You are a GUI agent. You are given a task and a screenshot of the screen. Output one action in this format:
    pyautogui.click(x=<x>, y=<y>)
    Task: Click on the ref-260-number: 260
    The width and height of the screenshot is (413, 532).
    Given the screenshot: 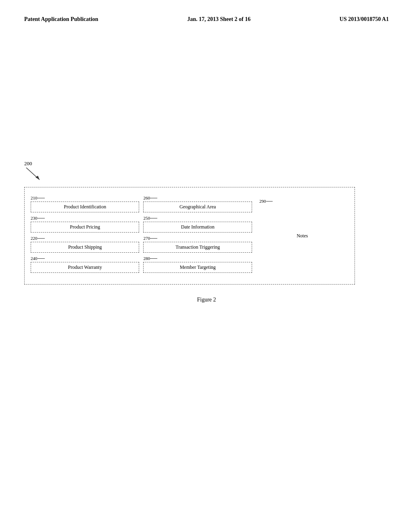 What is the action you would take?
    pyautogui.click(x=147, y=198)
    